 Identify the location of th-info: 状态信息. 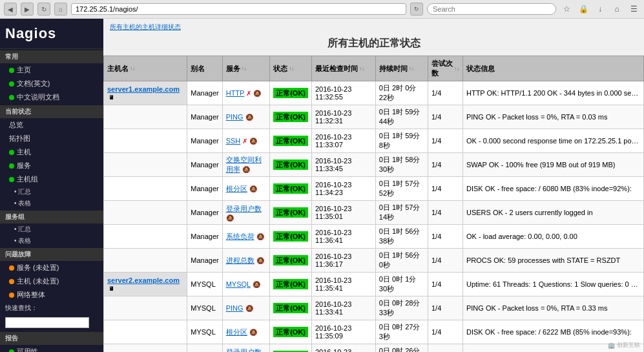
(553, 68).